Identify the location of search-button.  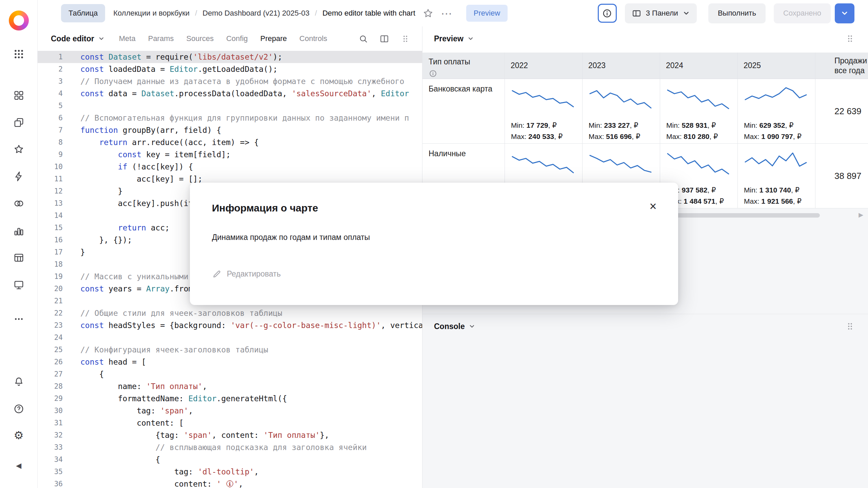
(363, 39).